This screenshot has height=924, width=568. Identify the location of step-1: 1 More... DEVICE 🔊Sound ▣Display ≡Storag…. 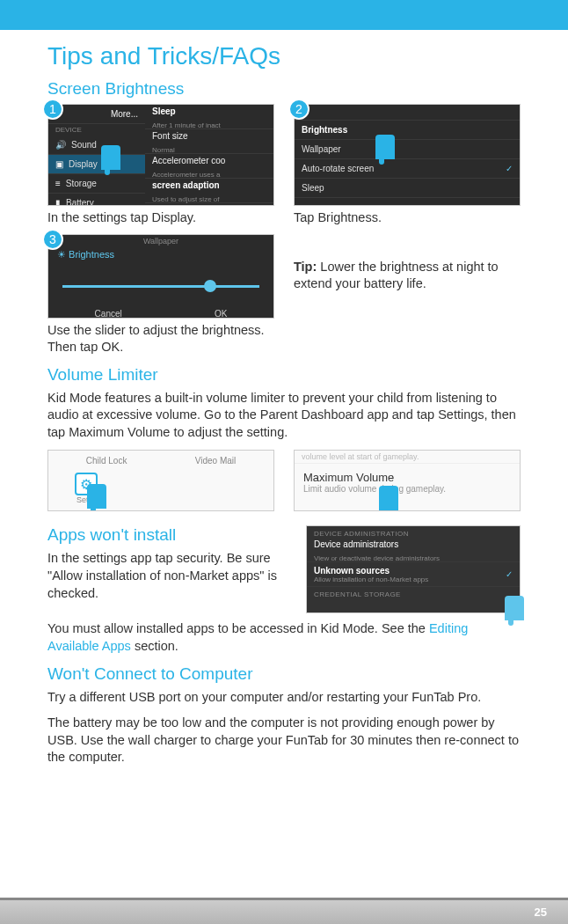
(161, 165).